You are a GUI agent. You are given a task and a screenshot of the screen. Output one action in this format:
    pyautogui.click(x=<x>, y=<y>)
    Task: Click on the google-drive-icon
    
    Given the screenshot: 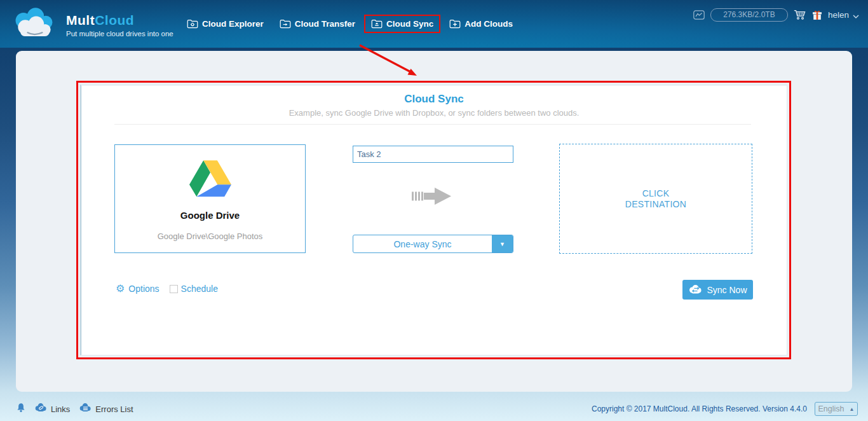 What is the action you would take?
    pyautogui.click(x=210, y=180)
    